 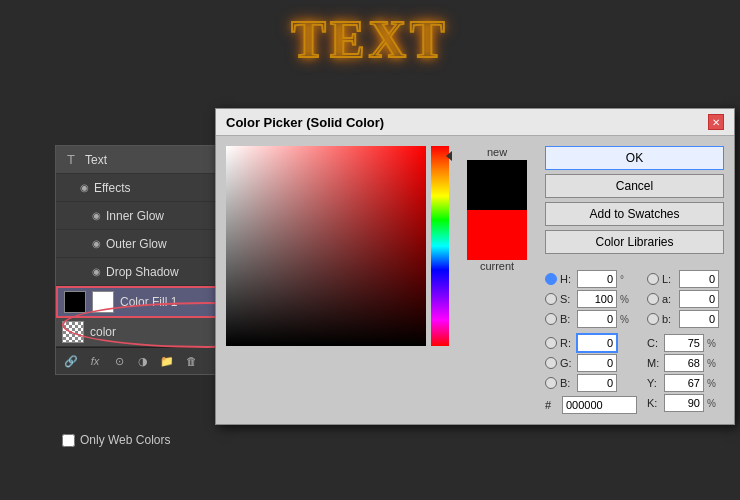 I want to click on link-btn: 🔗, so click(x=71, y=361).